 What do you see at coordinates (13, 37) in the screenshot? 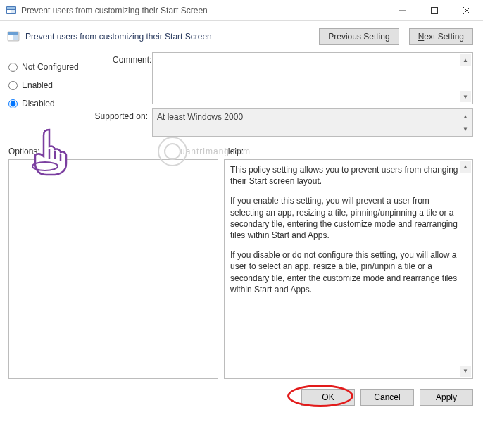
I see `policy-icon` at bounding box center [13, 37].